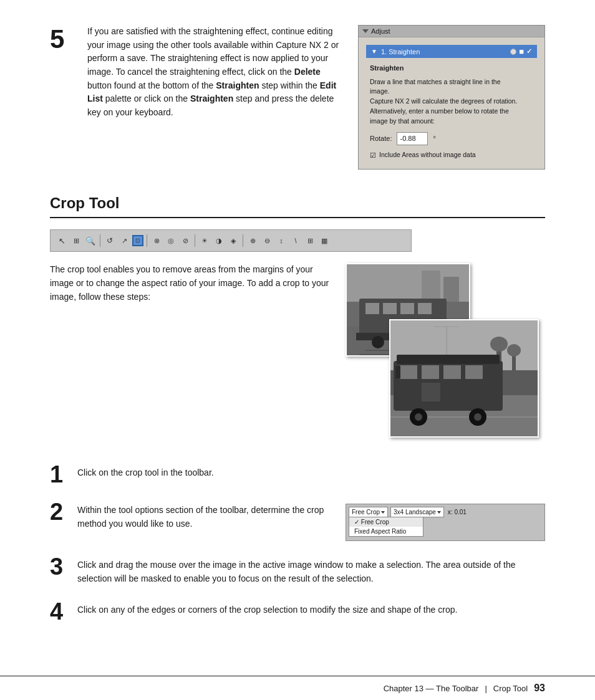  What do you see at coordinates (457, 512) in the screenshot?
I see `coords-text: x: 0.01` at bounding box center [457, 512].